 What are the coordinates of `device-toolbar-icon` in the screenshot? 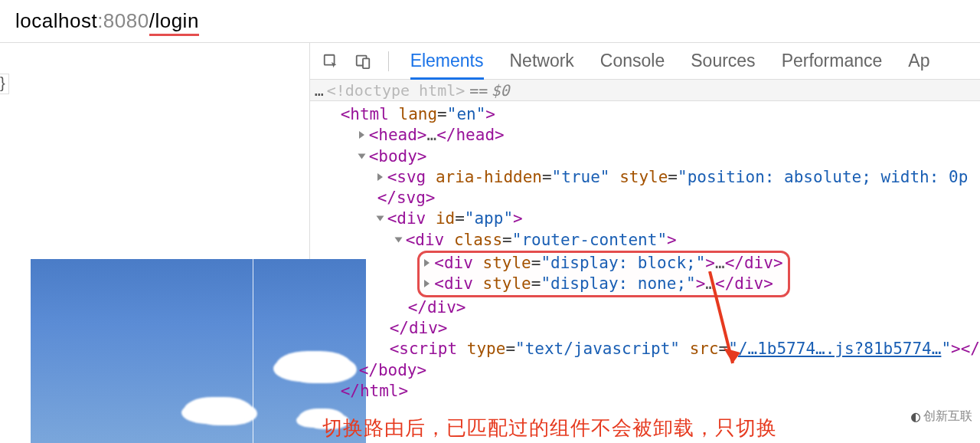 It's located at (363, 61).